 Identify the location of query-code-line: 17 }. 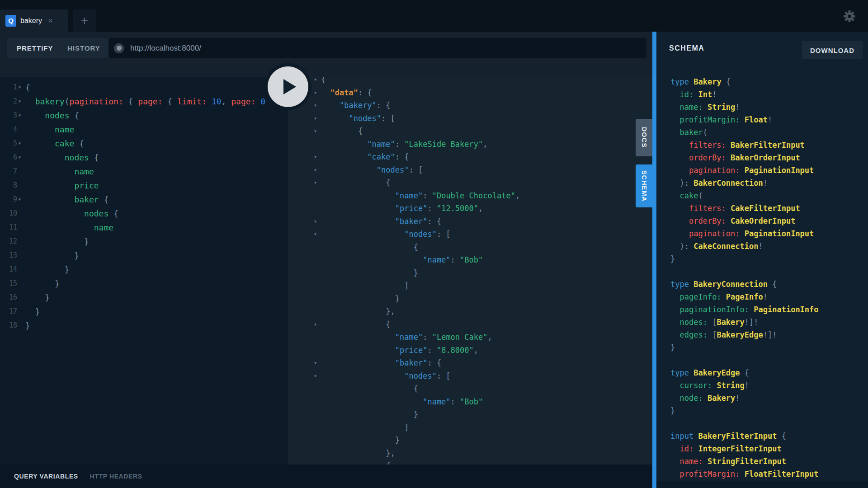
(146, 312).